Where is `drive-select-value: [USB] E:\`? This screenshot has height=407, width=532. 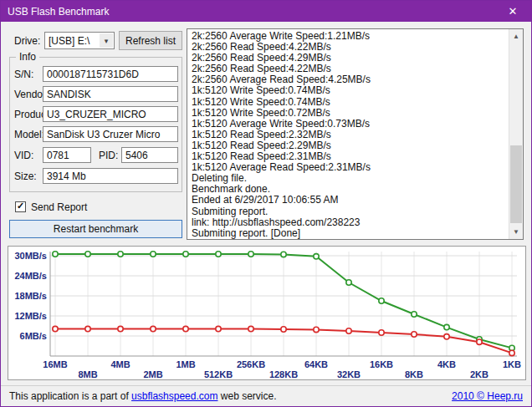 drive-select-value: [USB] E:\ is located at coordinates (69, 41).